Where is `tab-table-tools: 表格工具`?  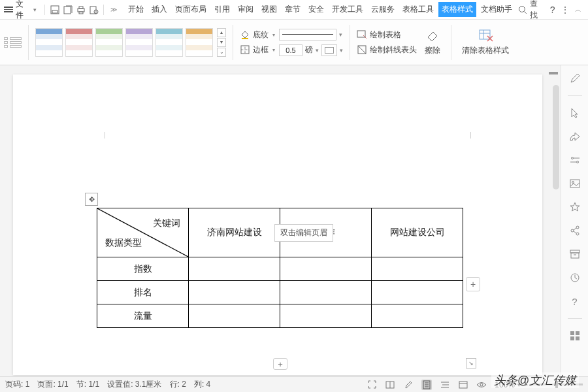
tab-table-tools: 表格工具 is located at coordinates (418, 9).